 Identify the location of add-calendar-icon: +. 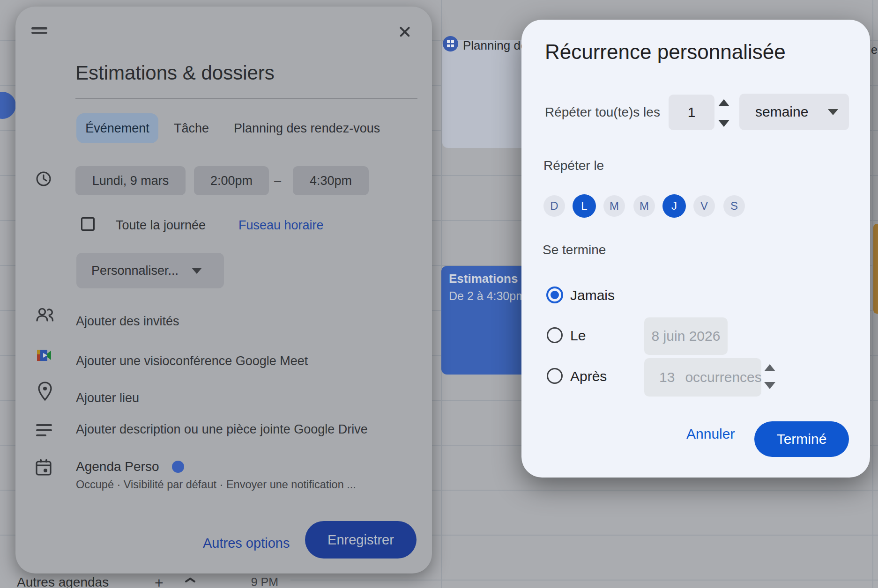
(159, 581).